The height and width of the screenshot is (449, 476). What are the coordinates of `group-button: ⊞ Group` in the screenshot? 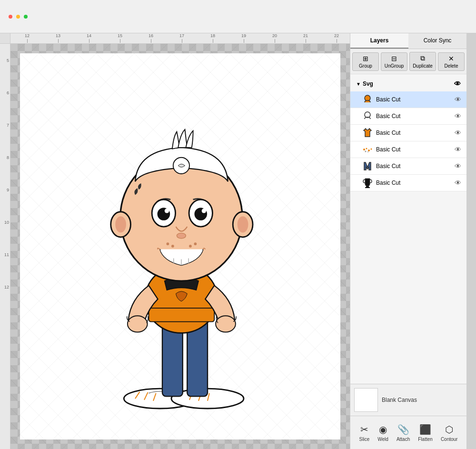 It's located at (366, 62).